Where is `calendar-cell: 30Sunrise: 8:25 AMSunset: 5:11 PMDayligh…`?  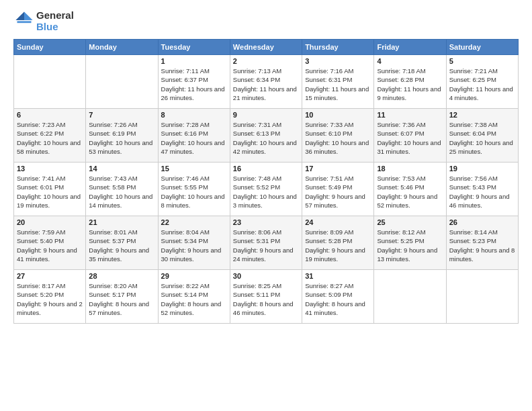
calendar-cell: 30Sunrise: 8:25 AMSunset: 5:11 PMDayligh… is located at coordinates (266, 297).